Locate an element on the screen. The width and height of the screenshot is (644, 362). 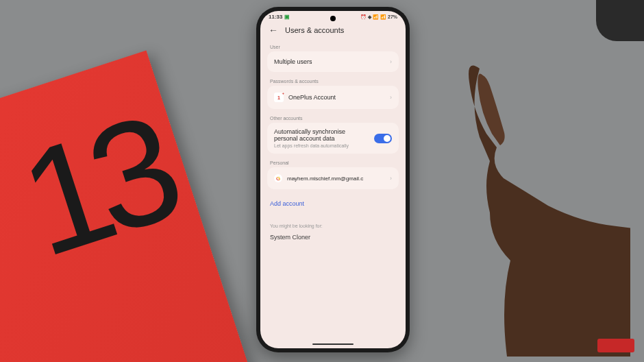
page-title: Users & accounts is located at coordinates (314, 30).